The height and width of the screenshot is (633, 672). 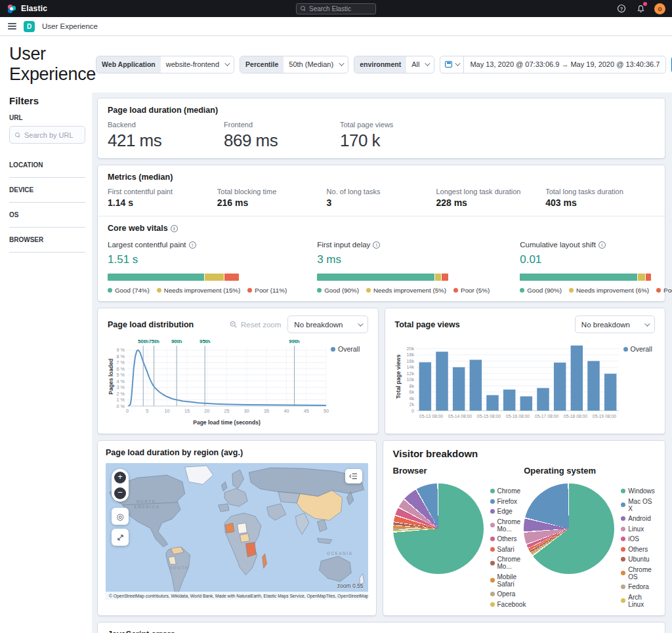 I want to click on browser-pie-chart, so click(x=438, y=529).